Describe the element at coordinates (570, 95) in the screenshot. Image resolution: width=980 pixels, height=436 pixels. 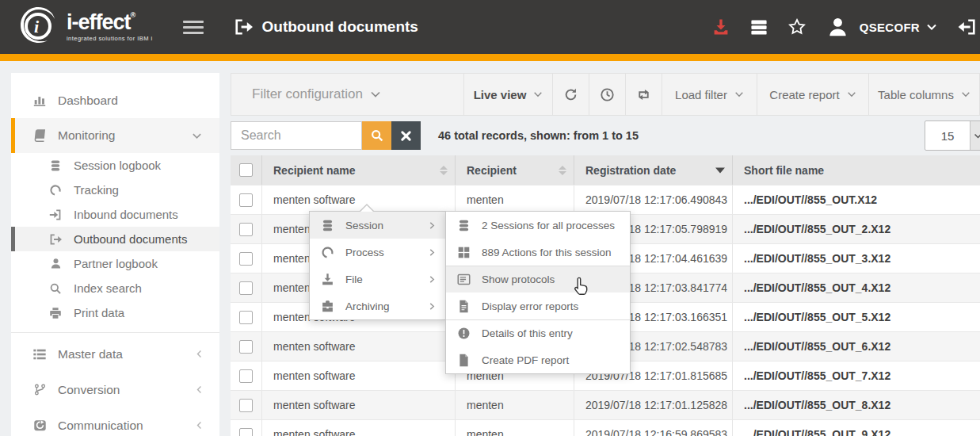
I see `refresh-icon` at that location.